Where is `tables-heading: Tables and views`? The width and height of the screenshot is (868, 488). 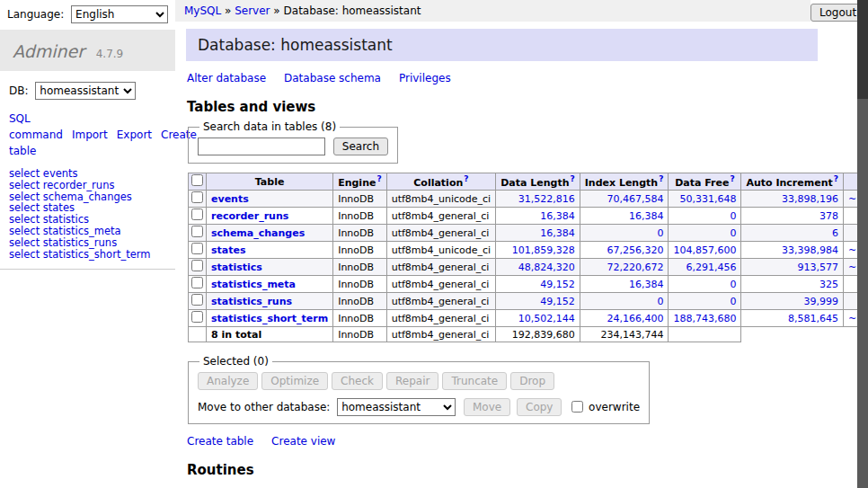
tables-heading: Tables and views is located at coordinates (527, 107).